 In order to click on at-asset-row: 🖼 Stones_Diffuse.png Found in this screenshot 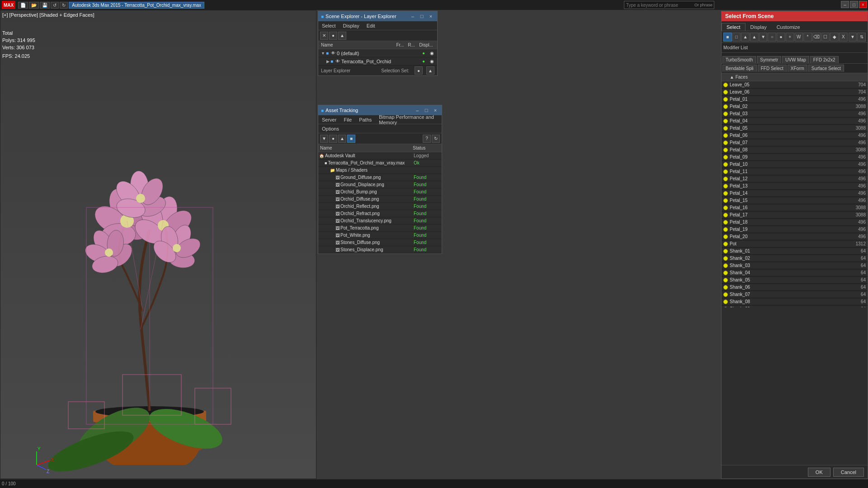, I will do `click(380, 243)`.